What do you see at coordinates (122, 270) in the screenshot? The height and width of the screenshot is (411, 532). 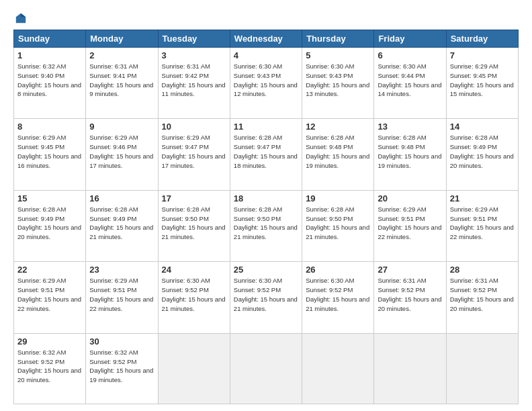 I see `day-number: 23` at bounding box center [122, 270].